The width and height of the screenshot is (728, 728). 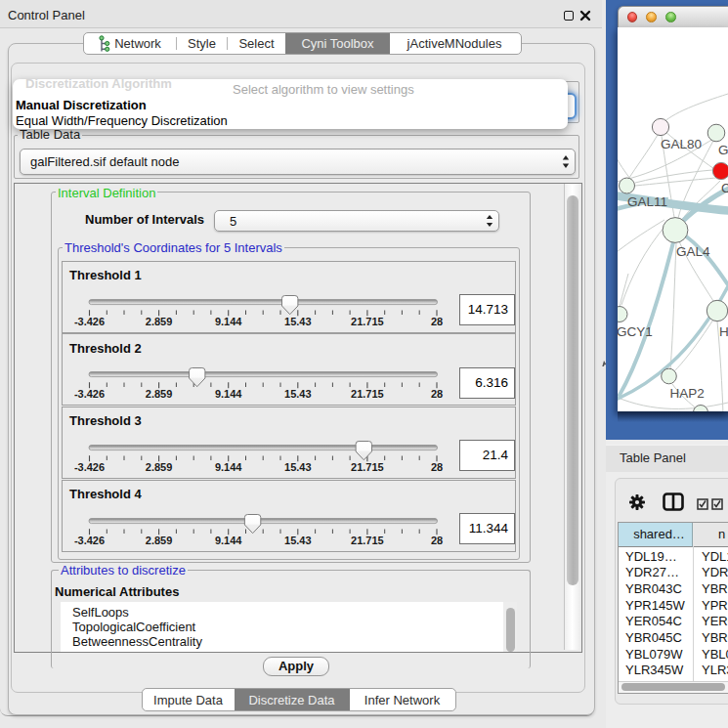 What do you see at coordinates (723, 332) in the screenshot?
I see `svg-text: H` at bounding box center [723, 332].